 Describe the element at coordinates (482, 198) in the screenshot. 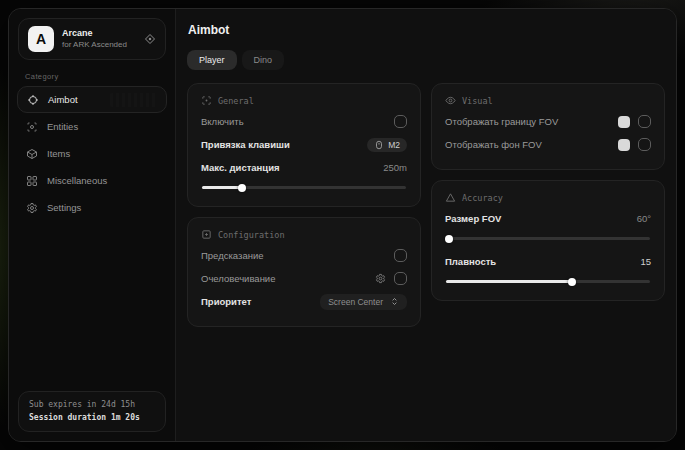

I see `card-title: Accuracy` at that location.